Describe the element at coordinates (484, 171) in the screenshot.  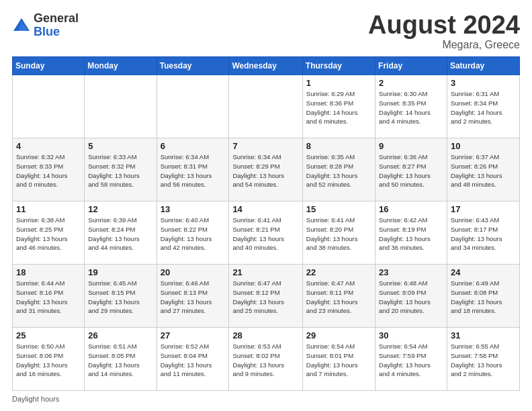
I see `day-info: Sunrise: 6:37 AM Sunset: 8:26 PM Dayligh…` at that location.